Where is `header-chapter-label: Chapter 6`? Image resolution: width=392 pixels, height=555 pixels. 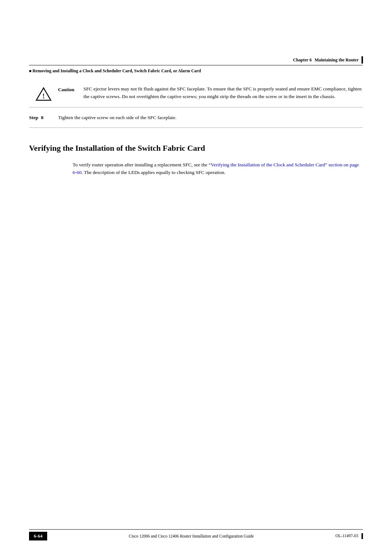
header-chapter-label: Chapter 6 is located at coordinates (302, 60).